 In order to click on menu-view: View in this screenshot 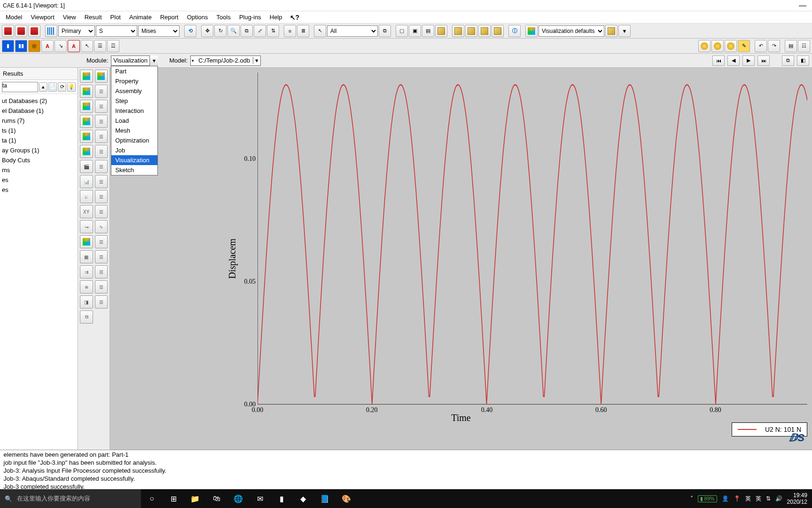, I will do `click(70, 17)`.